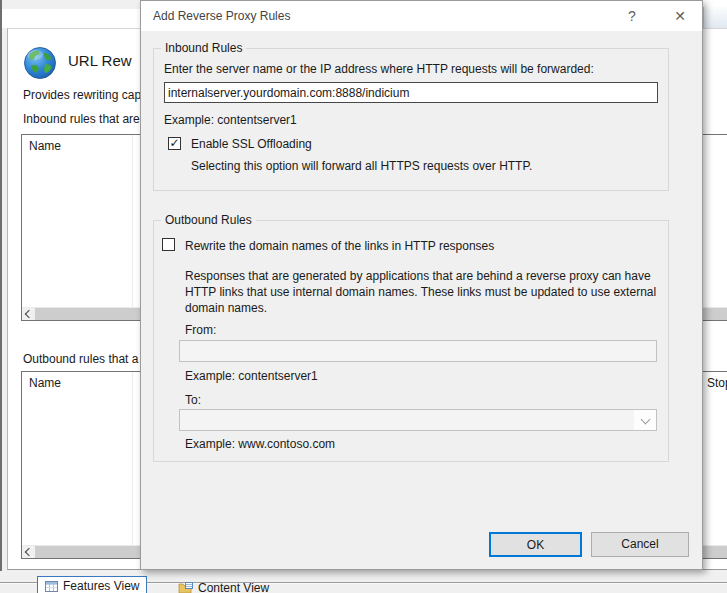  What do you see at coordinates (252, 144) in the screenshot?
I see `enable-ssl-offloading-label: Enable SSL Offloading` at bounding box center [252, 144].